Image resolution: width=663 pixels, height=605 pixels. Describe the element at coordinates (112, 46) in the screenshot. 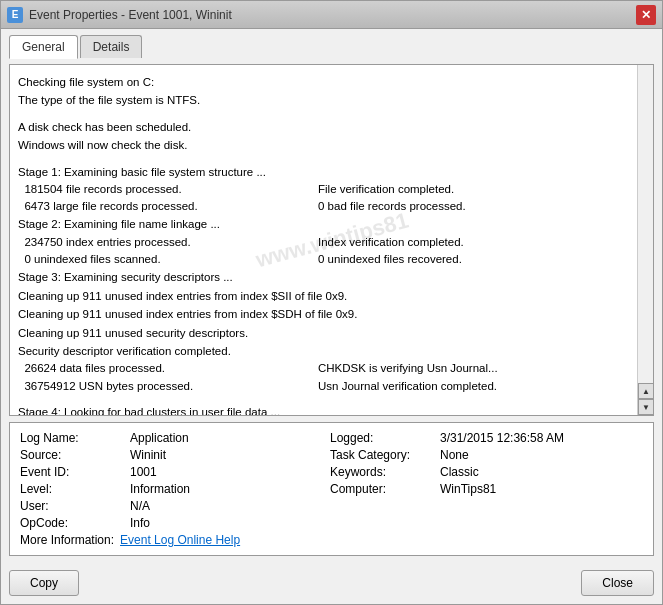

I see `tab-details: Details` at that location.